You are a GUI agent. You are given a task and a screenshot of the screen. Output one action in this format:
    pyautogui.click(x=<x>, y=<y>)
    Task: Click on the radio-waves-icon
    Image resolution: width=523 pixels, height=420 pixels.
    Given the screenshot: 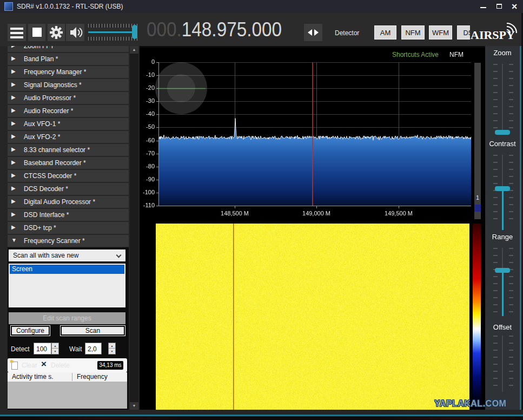 What is the action you would take?
    pyautogui.click(x=512, y=27)
    